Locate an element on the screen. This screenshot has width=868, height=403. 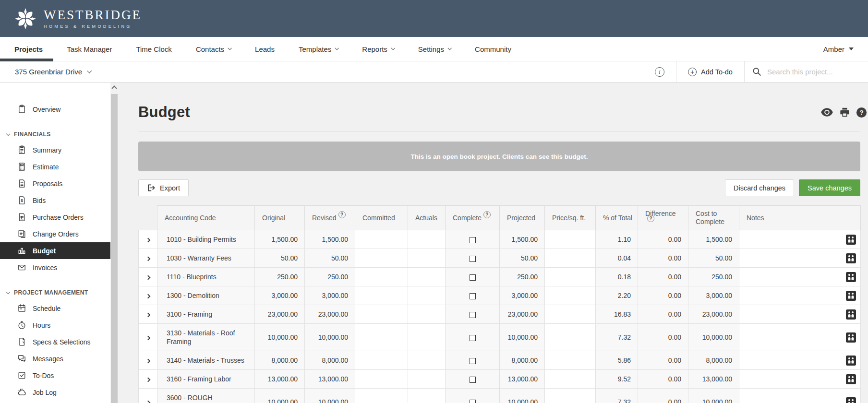
visibility-icon is located at coordinates (827, 112).